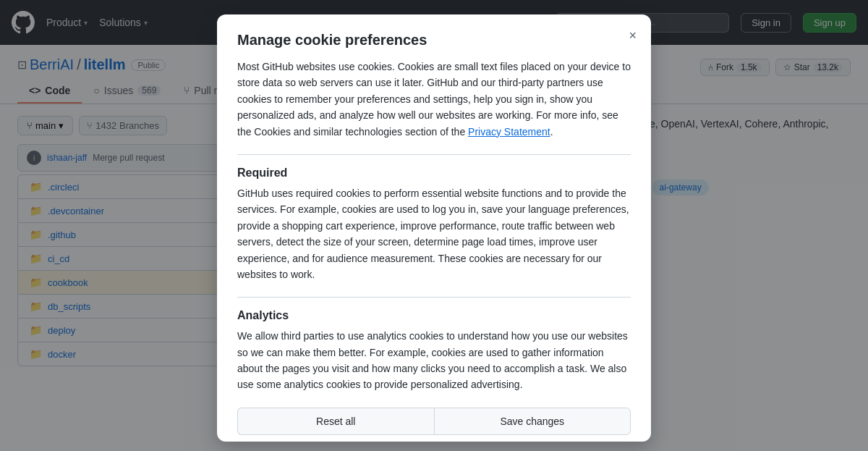 The image size is (868, 451). I want to click on save-changes-button: Save changes, so click(532, 421).